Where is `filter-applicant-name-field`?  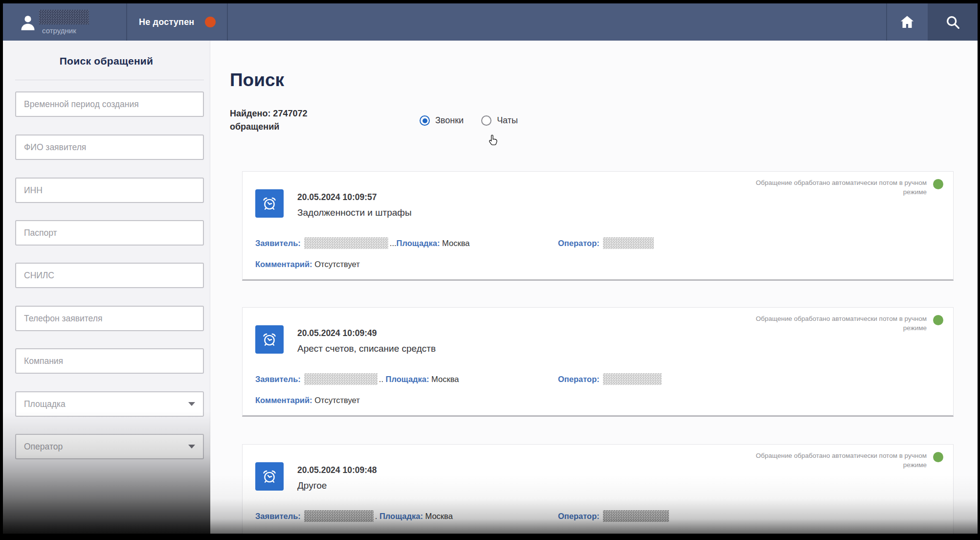 filter-applicant-name-field is located at coordinates (110, 147).